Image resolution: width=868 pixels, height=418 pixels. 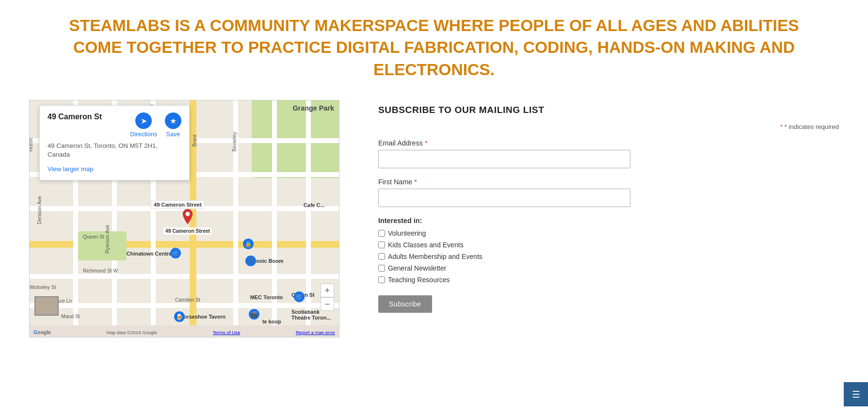 What do you see at coordinates (173, 134) in the screenshot?
I see `save-label: Save` at bounding box center [173, 134].